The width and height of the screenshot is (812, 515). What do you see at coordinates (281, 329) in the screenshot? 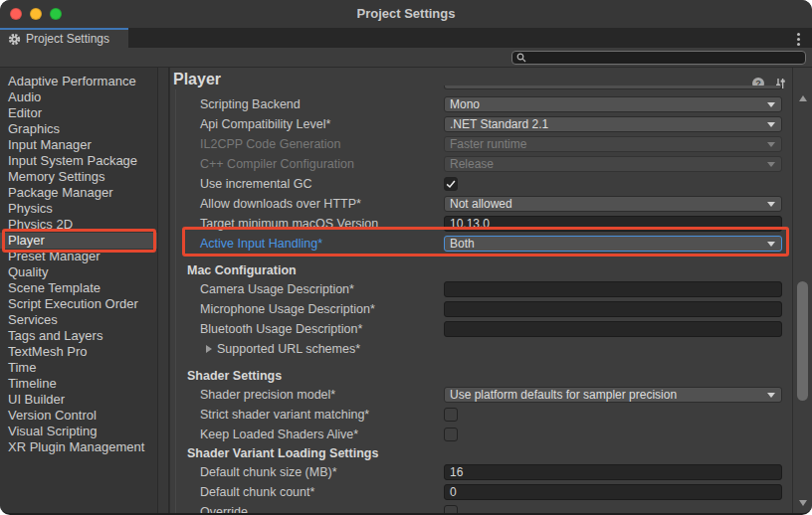
I see `setting-label: Bluetooth Usage Description*` at bounding box center [281, 329].